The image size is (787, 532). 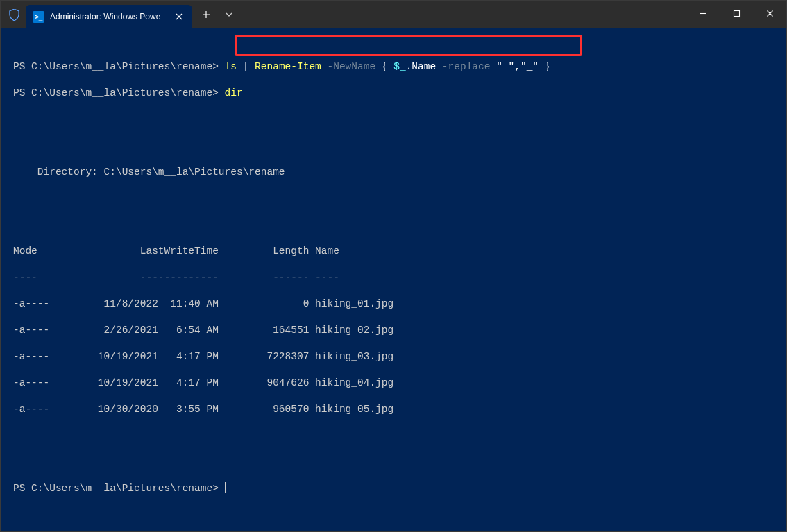 What do you see at coordinates (394, 304) in the screenshot?
I see `table-row: -a---- 11/8/2022 11:40 AM 0 hiking_01.jp…` at bounding box center [394, 304].